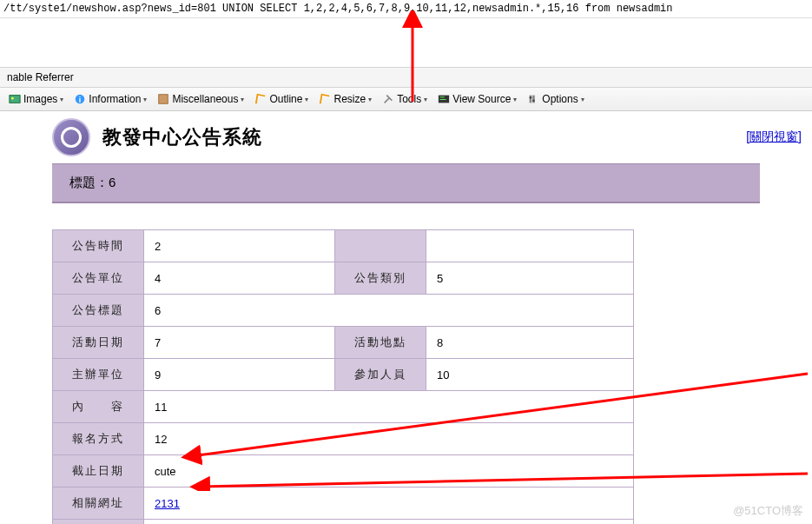  I want to click on field-value, so click(530, 247).